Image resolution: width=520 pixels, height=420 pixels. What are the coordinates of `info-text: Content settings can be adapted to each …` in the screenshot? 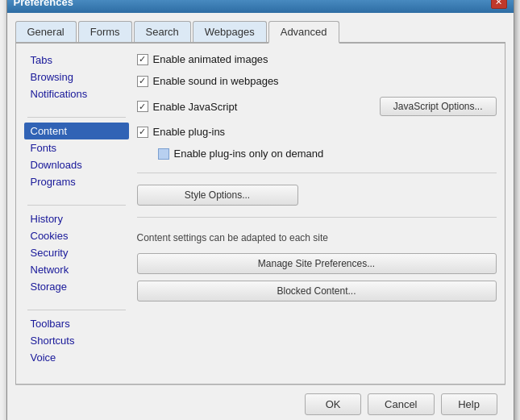 It's located at (317, 238).